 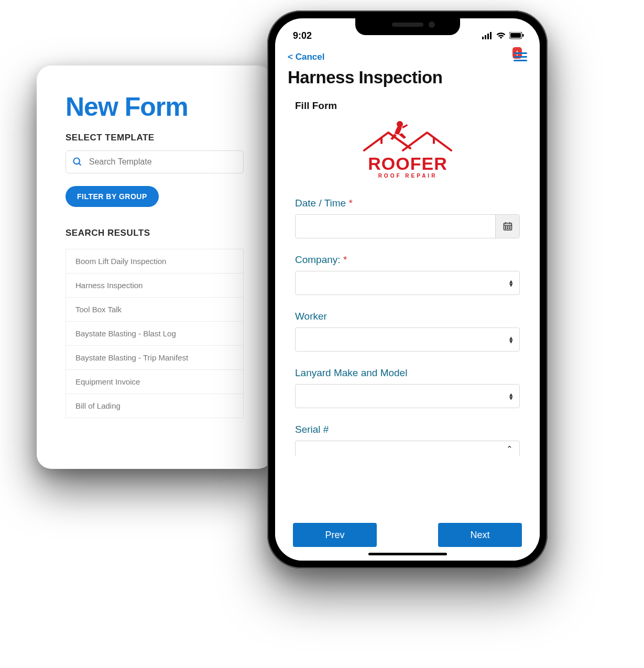 What do you see at coordinates (408, 430) in the screenshot?
I see `serial-label: Serial #` at bounding box center [408, 430].